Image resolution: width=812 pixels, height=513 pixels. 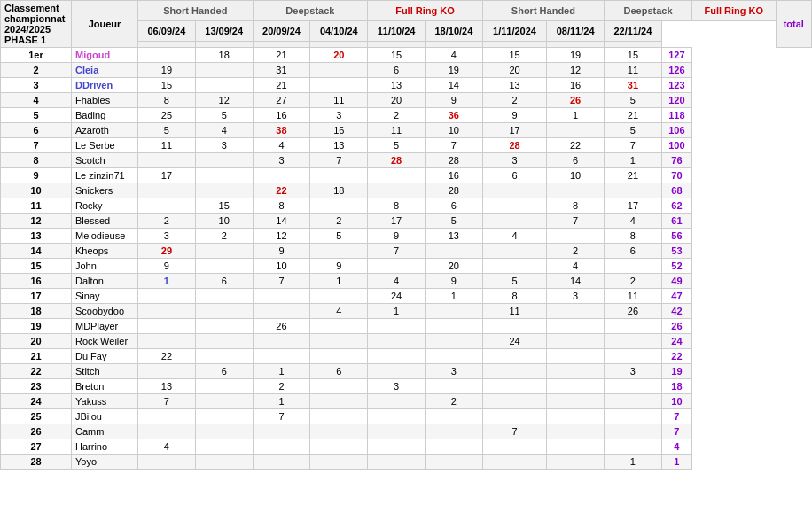 I want to click on date-041024: 04/10/24, so click(x=339, y=32).